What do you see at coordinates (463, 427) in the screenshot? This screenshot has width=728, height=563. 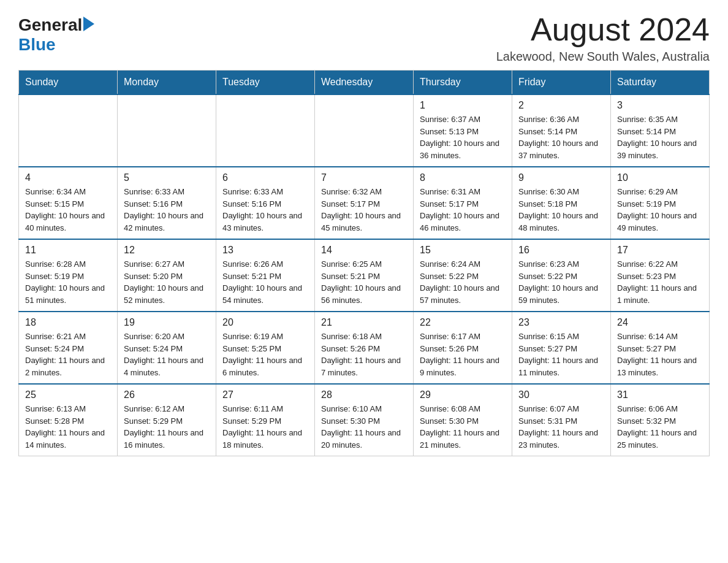 I see `day-info: Sunrise: 6:08 AMSunset: 5:30 PMDaylight:…` at bounding box center [463, 427].